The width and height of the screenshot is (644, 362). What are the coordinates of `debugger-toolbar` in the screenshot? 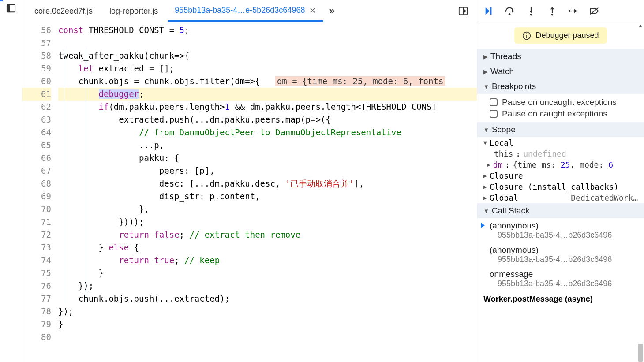 It's located at (561, 11).